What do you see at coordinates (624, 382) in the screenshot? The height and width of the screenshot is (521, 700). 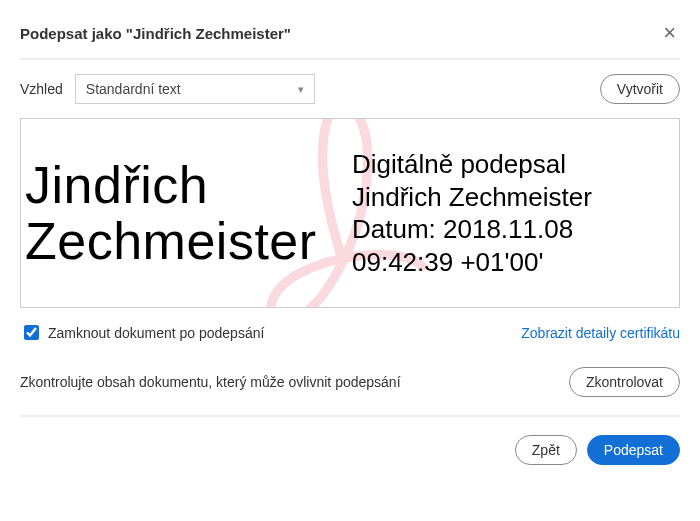 I see `review-button: Zkontrolovat` at bounding box center [624, 382].